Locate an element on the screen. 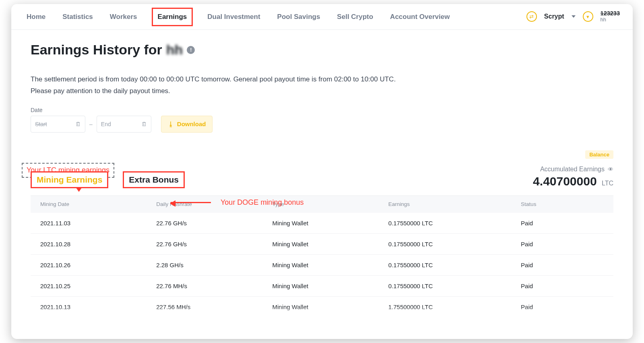  nav-sell-crypto: Sell Crypto is located at coordinates (355, 17).